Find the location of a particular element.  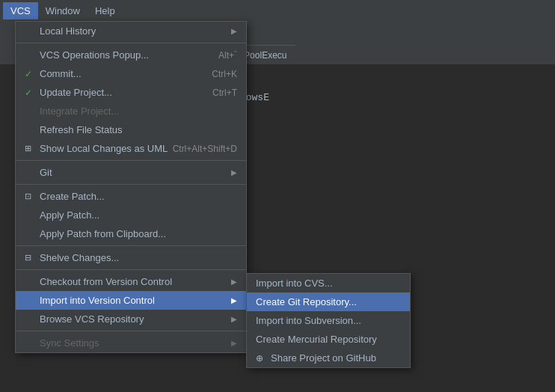

menu-help: Help is located at coordinates (105, 10).